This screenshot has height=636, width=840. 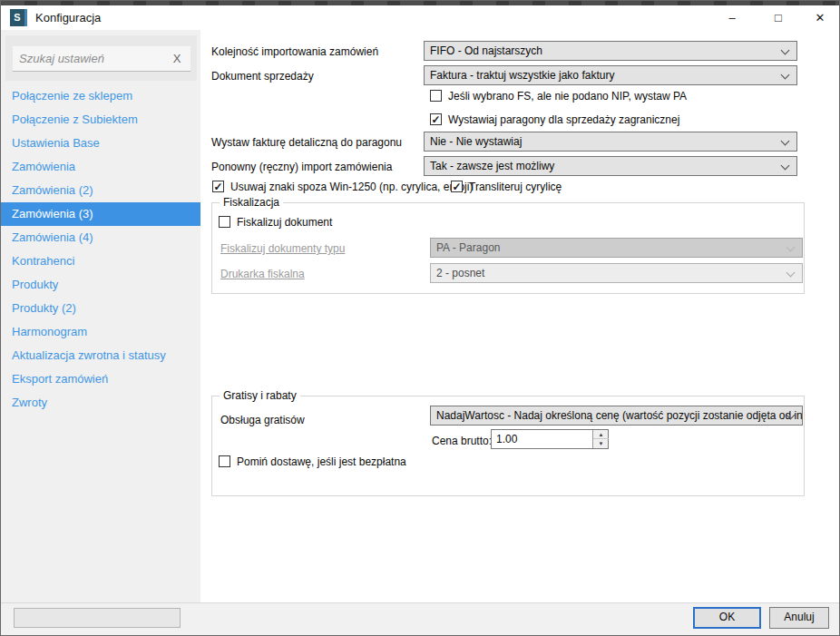 I want to click on gratis-handling-label: Obsługa gratisów, so click(x=263, y=420).